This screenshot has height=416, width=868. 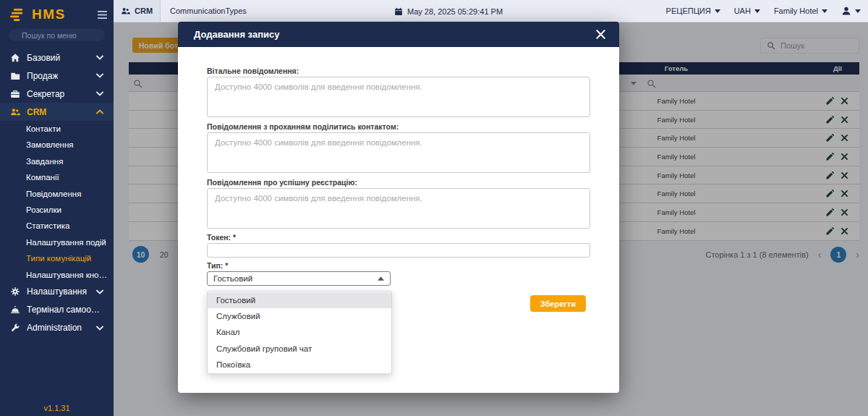 I want to click on users-icon, so click(x=15, y=112).